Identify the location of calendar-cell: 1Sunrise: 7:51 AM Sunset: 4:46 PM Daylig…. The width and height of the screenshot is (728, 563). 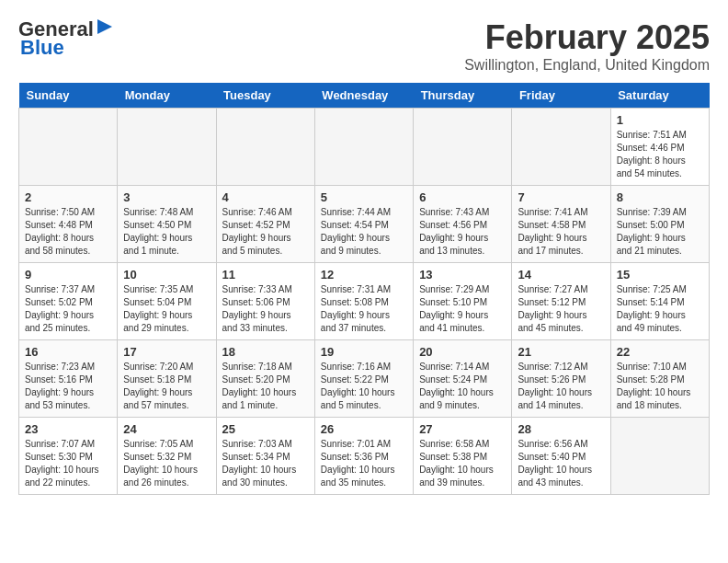
(660, 147).